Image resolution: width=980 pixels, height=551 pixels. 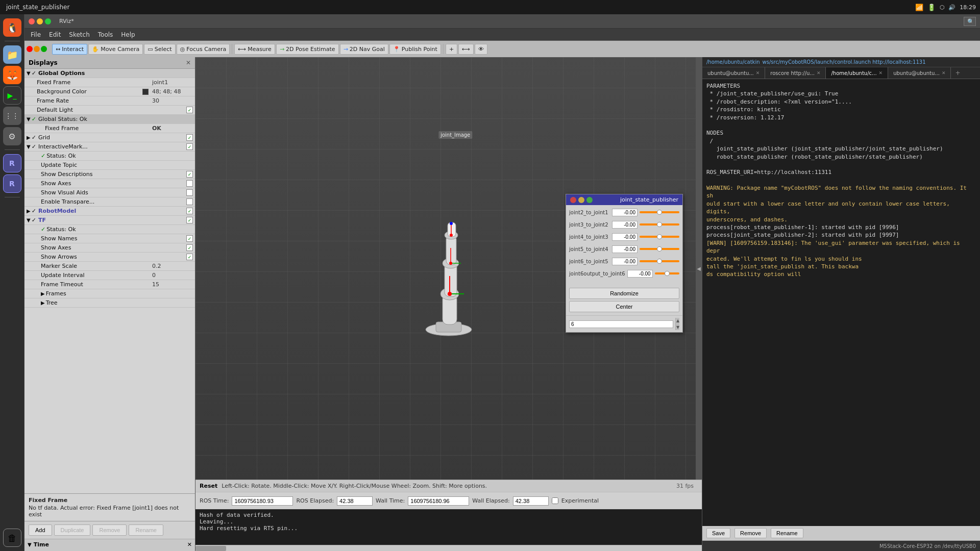 What do you see at coordinates (190, 545) in the screenshot?
I see `time-close: ✕` at bounding box center [190, 545].